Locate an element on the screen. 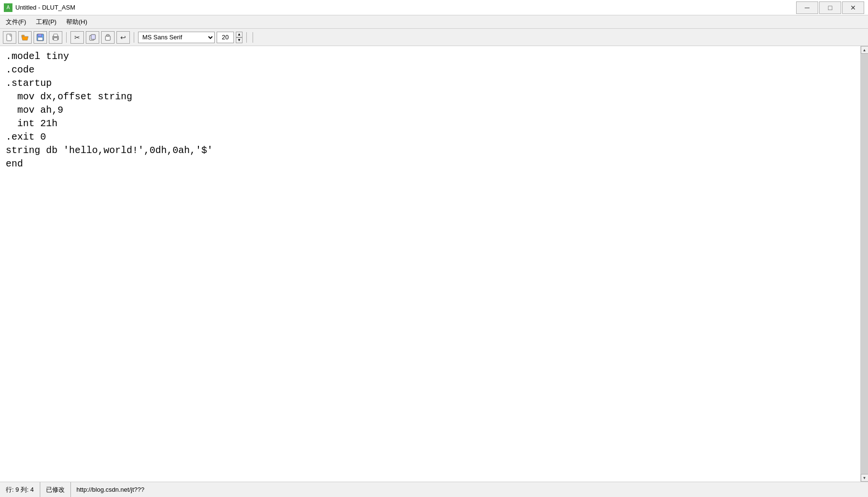 The height and width of the screenshot is (497, 868). watermark-text: http://blog.csdn.net/jt??? is located at coordinates (470, 489).